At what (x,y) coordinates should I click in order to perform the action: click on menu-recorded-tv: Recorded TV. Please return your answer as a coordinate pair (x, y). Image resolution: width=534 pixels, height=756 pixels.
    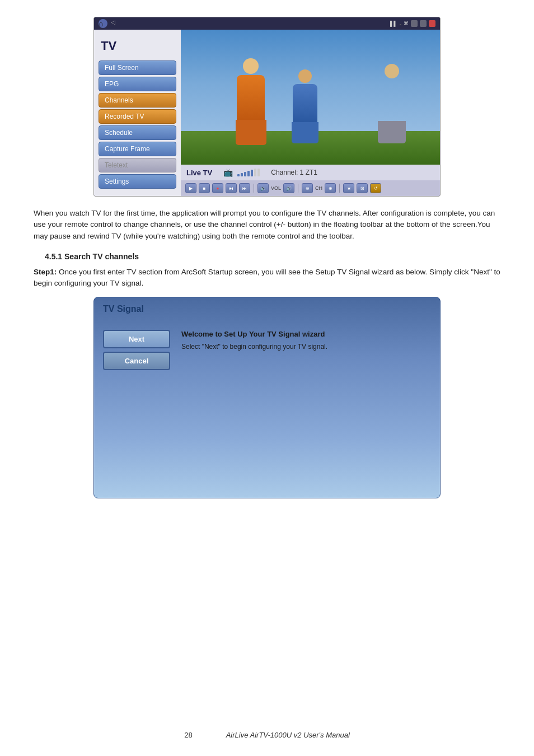
    Looking at the image, I should click on (138, 116).